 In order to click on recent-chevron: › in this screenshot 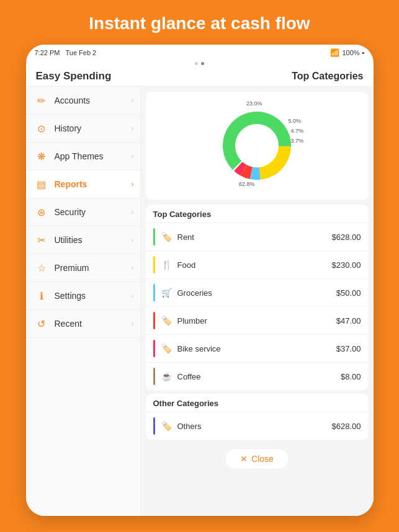, I will do `click(133, 324)`.